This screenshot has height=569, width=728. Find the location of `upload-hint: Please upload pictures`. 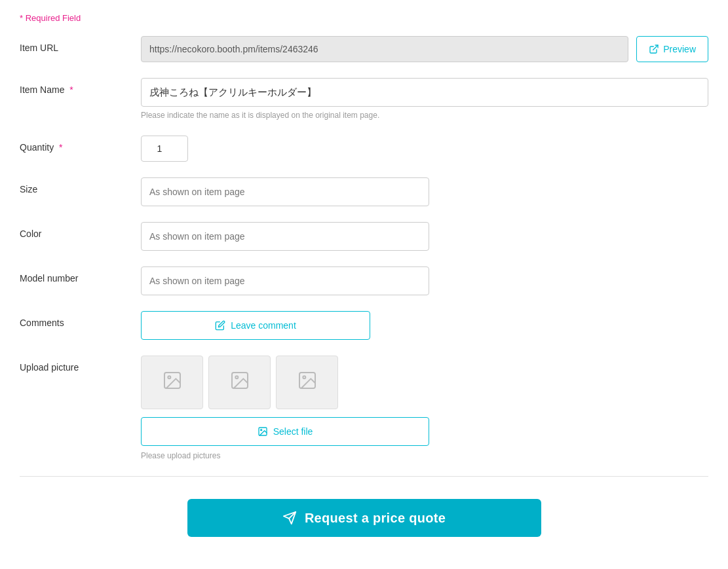

upload-hint: Please upload pictures is located at coordinates (425, 456).